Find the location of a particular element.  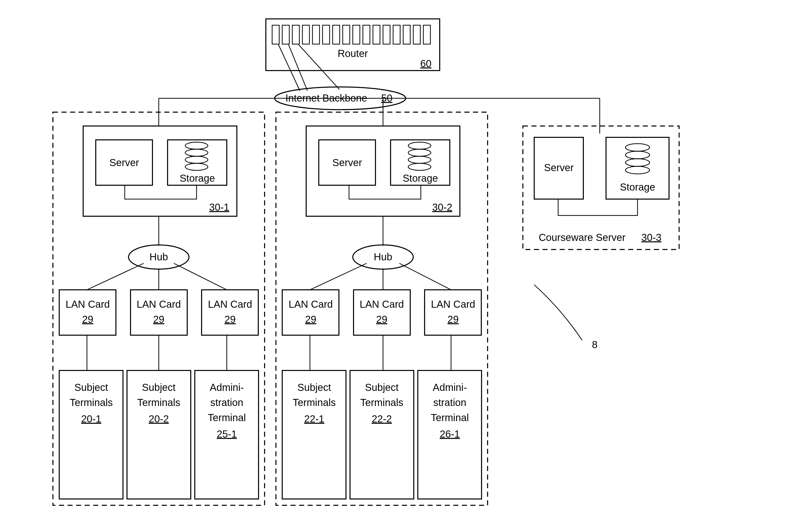

svg-text: 25-1 is located at coordinates (227, 434).